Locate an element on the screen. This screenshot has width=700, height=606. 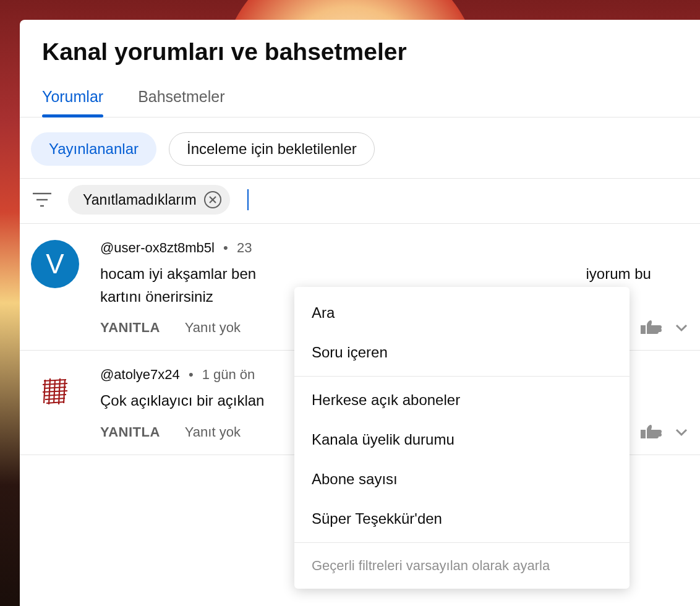
tab-comments: Yorumlar is located at coordinates (73, 99).